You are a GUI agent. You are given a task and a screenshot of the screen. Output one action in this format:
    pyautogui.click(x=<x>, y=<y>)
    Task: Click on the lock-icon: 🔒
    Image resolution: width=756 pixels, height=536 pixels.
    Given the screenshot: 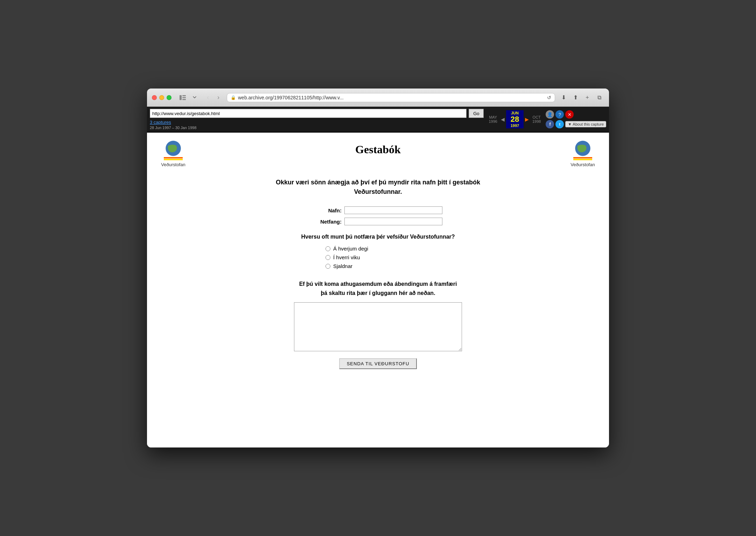 What is the action you would take?
    pyautogui.click(x=233, y=98)
    